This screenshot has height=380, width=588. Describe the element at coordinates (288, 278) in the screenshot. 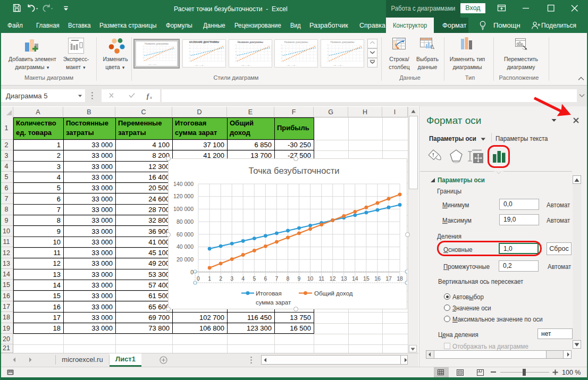

I see `svg-text: 8` at that location.